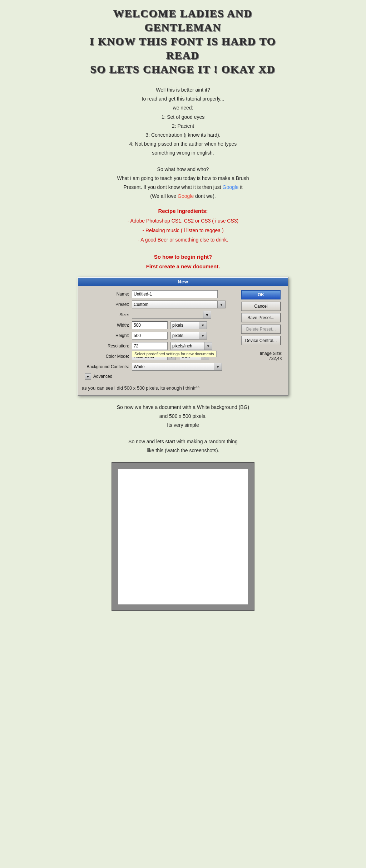 The image size is (366, 868). What do you see at coordinates (183, 266) in the screenshot?
I see `begin-line-2: First create a new document.` at bounding box center [183, 266].